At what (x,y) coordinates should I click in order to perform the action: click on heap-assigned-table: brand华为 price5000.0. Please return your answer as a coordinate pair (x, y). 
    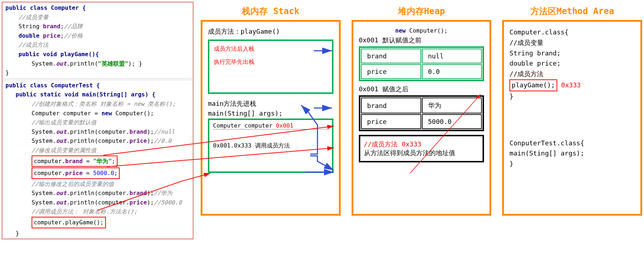
    Looking at the image, I should click on (422, 113).